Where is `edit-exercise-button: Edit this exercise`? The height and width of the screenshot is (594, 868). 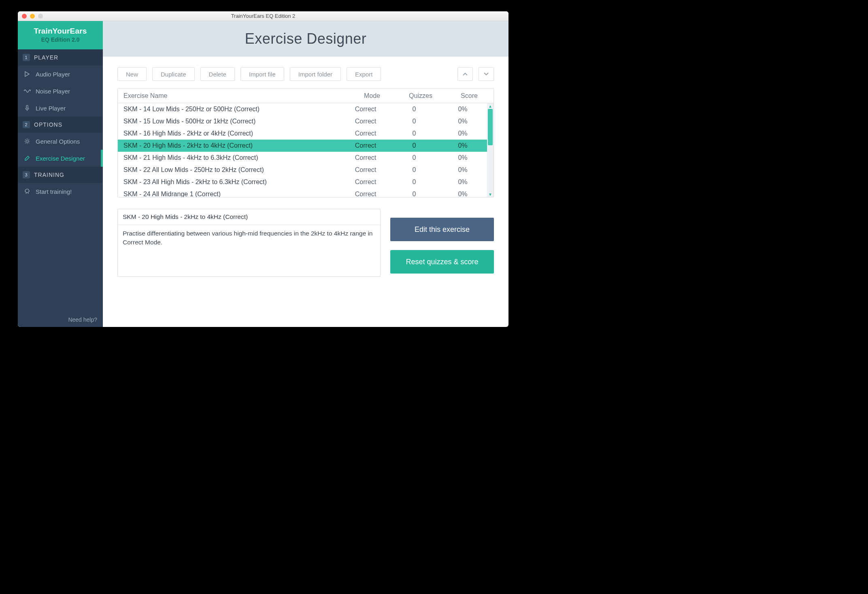
edit-exercise-button: Edit this exercise is located at coordinates (442, 229).